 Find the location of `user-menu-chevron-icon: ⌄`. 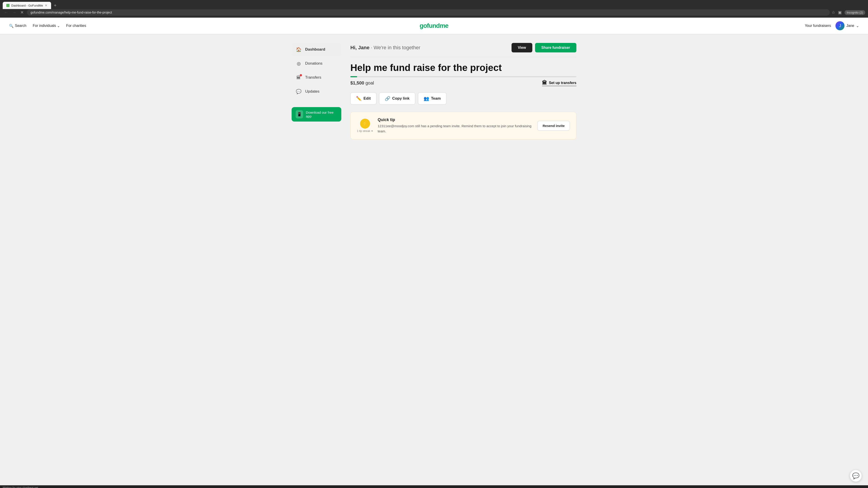

user-menu-chevron-icon: ⌄ is located at coordinates (857, 26).